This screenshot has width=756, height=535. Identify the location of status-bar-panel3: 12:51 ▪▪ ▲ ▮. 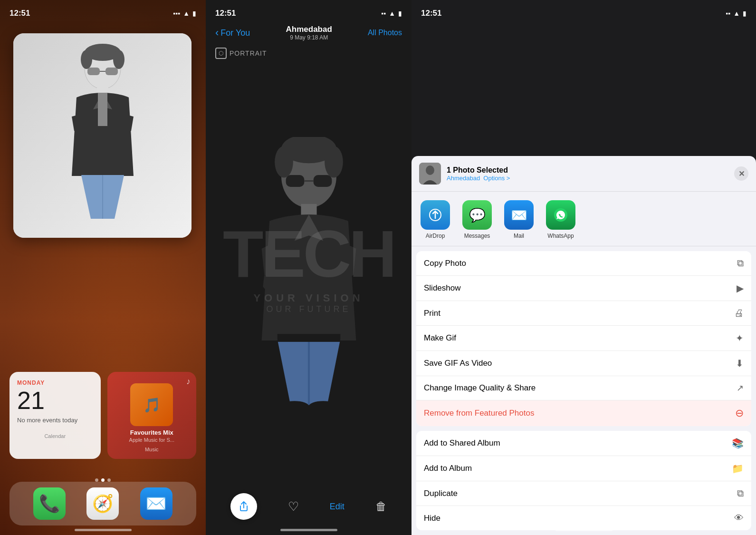
(584, 10).